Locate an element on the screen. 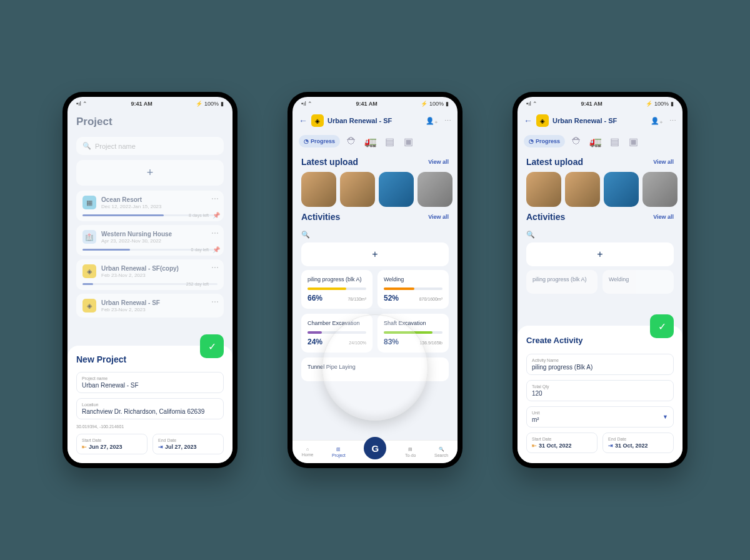 The height and width of the screenshot is (560, 750). nav-home: ⌂Home is located at coordinates (308, 452).